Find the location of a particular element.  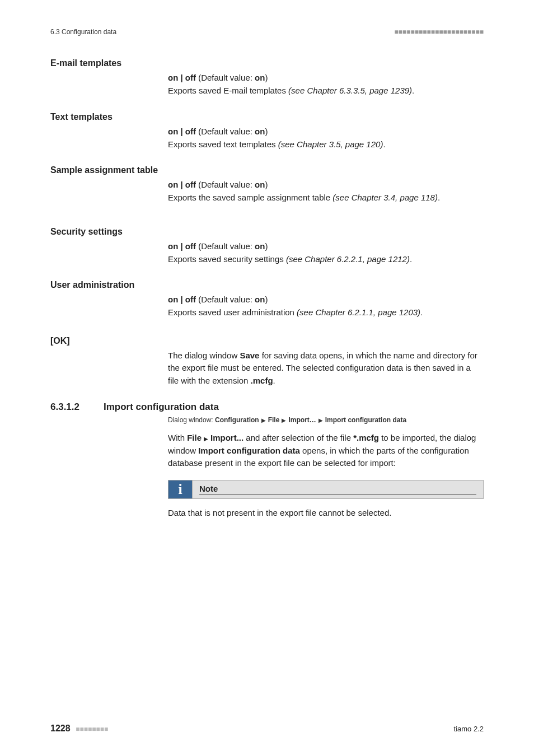

ok-p-d: .mcfg is located at coordinates (262, 381).